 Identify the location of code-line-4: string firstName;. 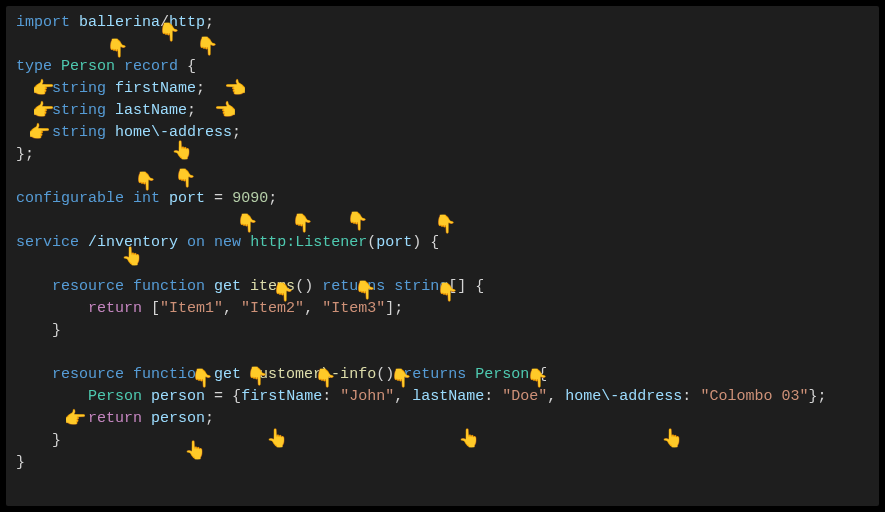
(442, 89).